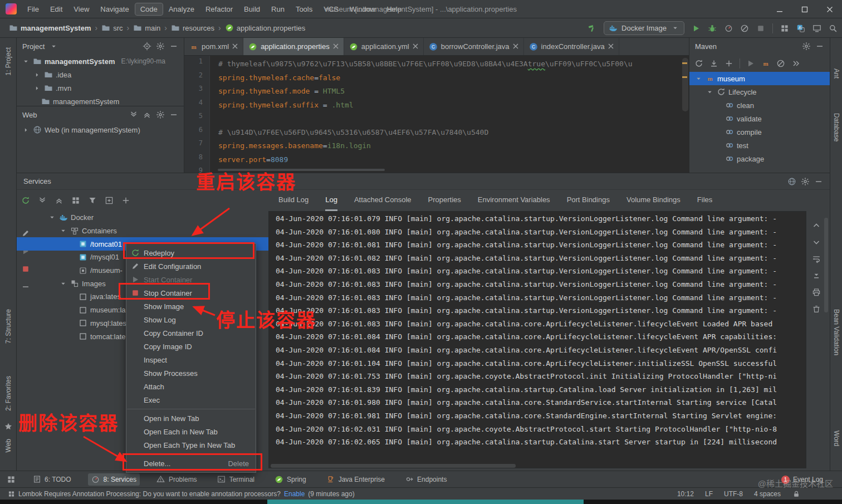 The image size is (842, 504). I want to click on breadcrumb-item-src: src, so click(112, 28).